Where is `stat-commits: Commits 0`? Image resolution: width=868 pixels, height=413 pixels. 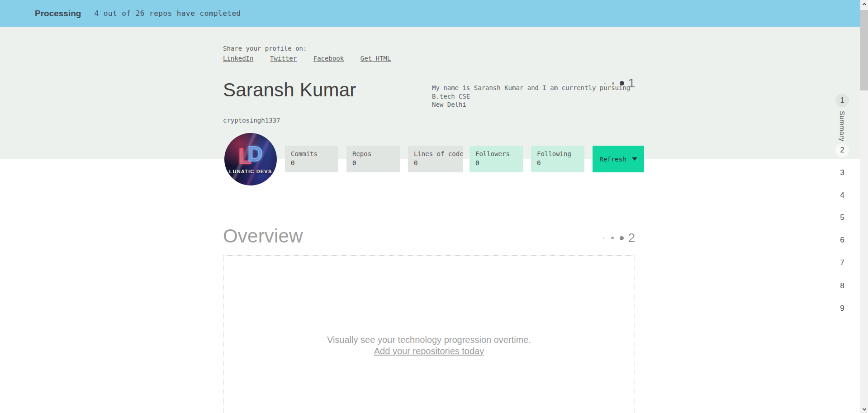
stat-commits: Commits 0 is located at coordinates (312, 159).